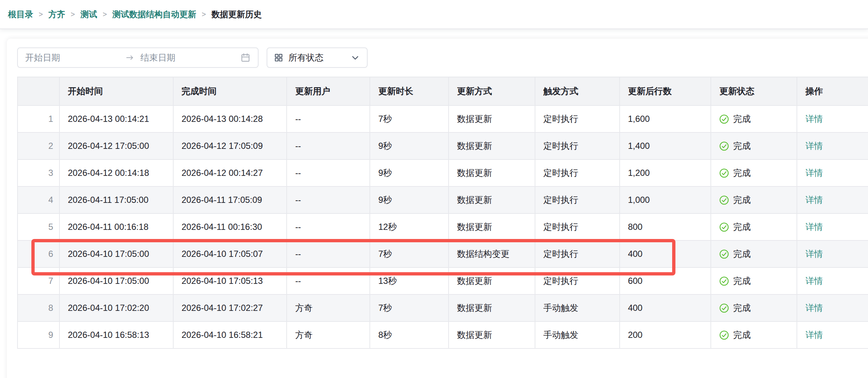 The height and width of the screenshot is (378, 868). I want to click on column-header-row_count: 更新后行数, so click(666, 92).